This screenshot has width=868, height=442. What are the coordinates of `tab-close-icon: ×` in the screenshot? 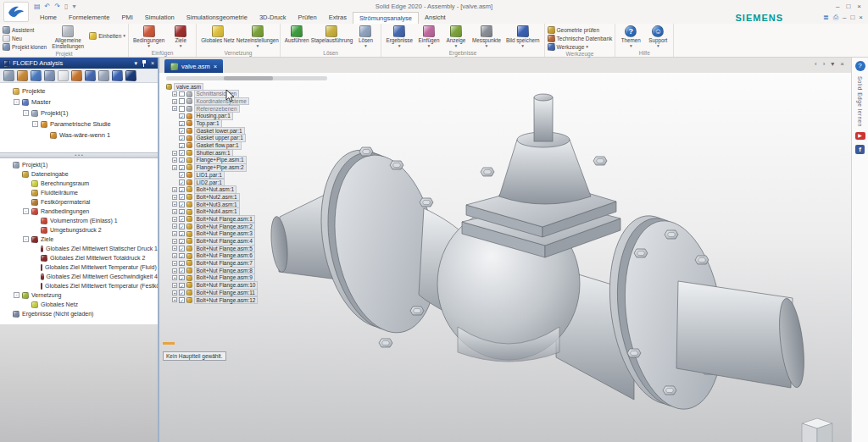 It's located at (843, 64).